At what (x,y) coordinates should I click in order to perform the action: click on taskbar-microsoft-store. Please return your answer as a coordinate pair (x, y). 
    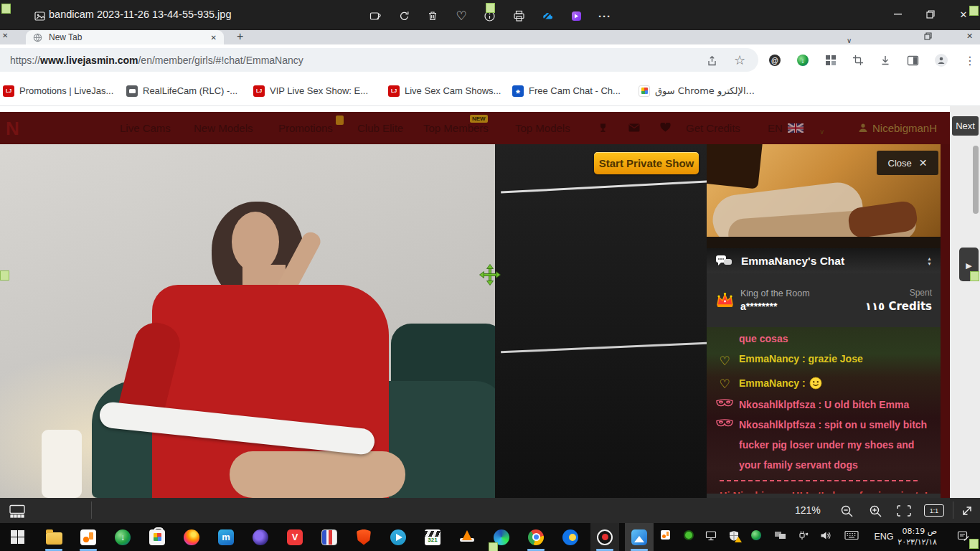
    Looking at the image, I should click on (157, 537).